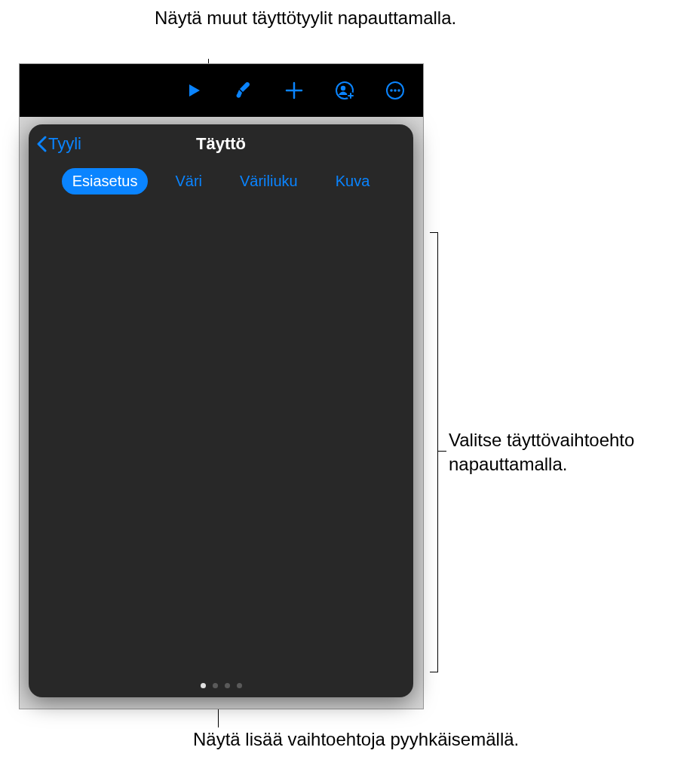 Image resolution: width=690 pixels, height=784 pixels. Describe the element at coordinates (65, 144) in the screenshot. I see `back-label: Tyyli` at that location.